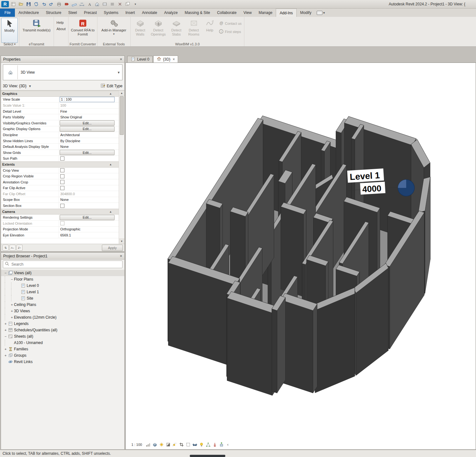  What do you see at coordinates (5, 4) in the screenshot?
I see `revit-logo-icon: R` at bounding box center [5, 4].